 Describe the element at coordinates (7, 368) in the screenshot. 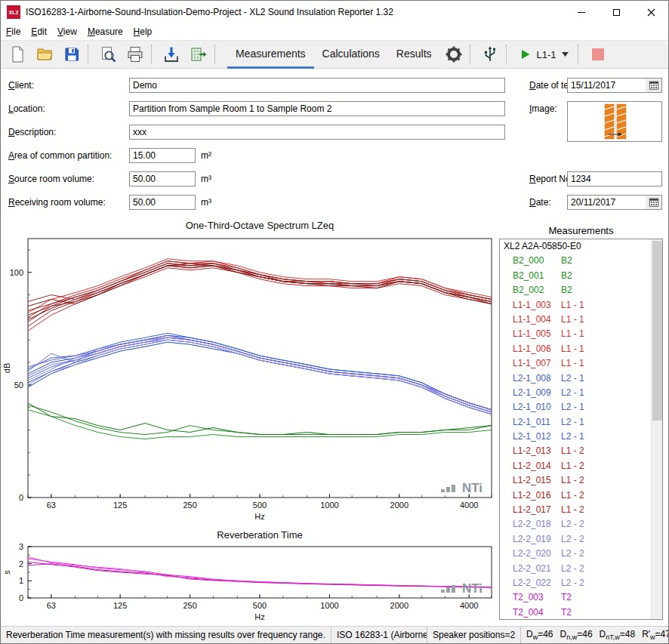

I see `svg-text: dB` at that location.